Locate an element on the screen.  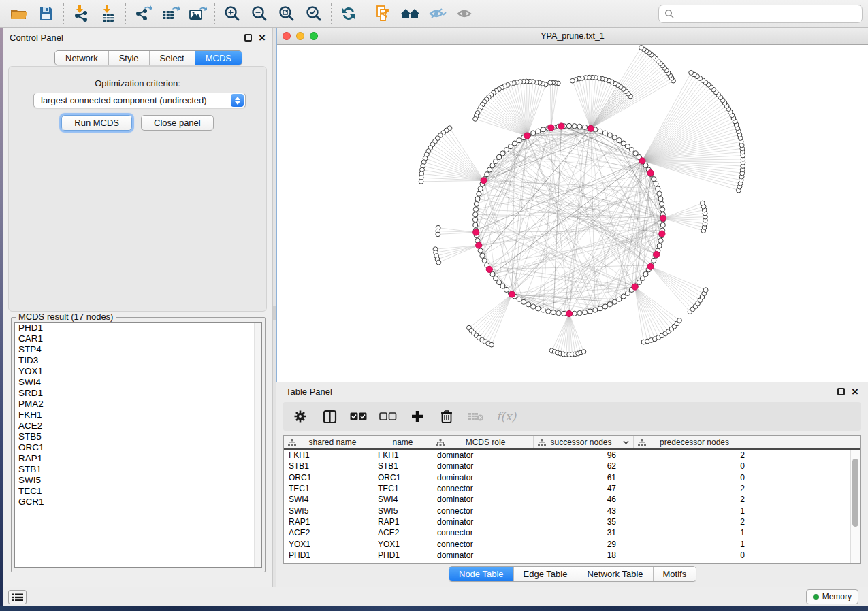
zoom-selected-icon is located at coordinates (314, 14).